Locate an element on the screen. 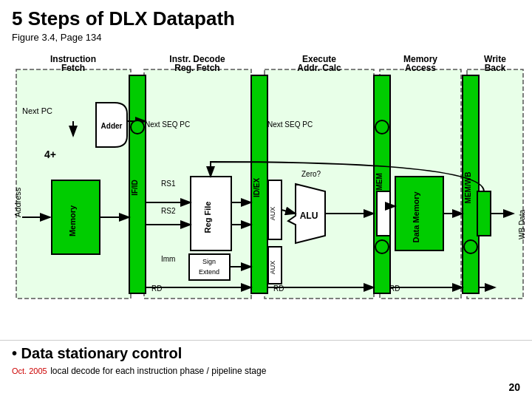  page-number: 20 is located at coordinates (514, 387).